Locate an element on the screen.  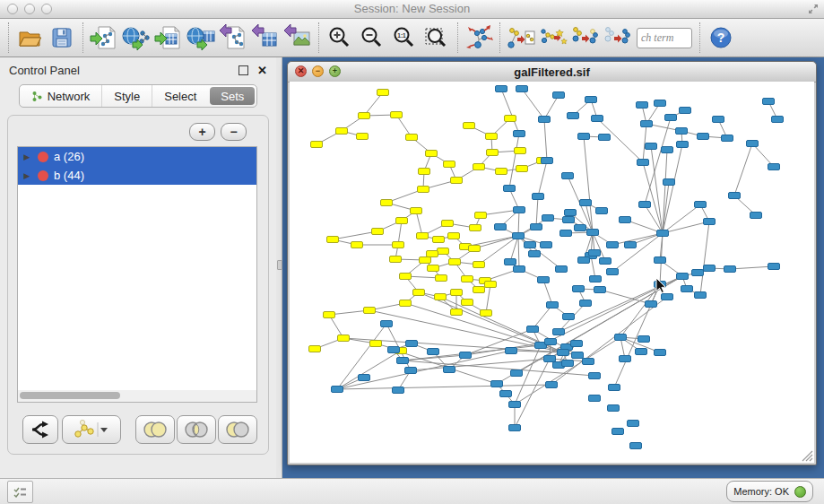
tab-select: Select is located at coordinates (179, 96).